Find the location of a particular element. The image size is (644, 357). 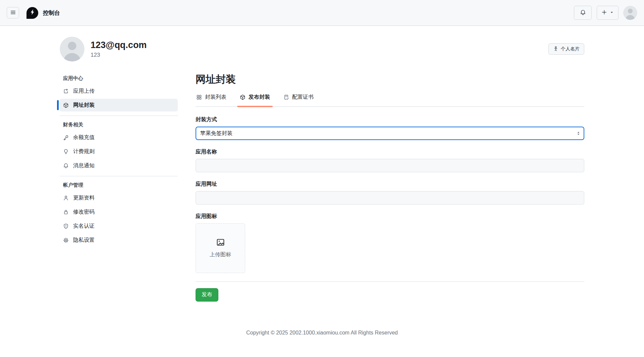

sidebar-section-label: 帐户管理 is located at coordinates (119, 185).